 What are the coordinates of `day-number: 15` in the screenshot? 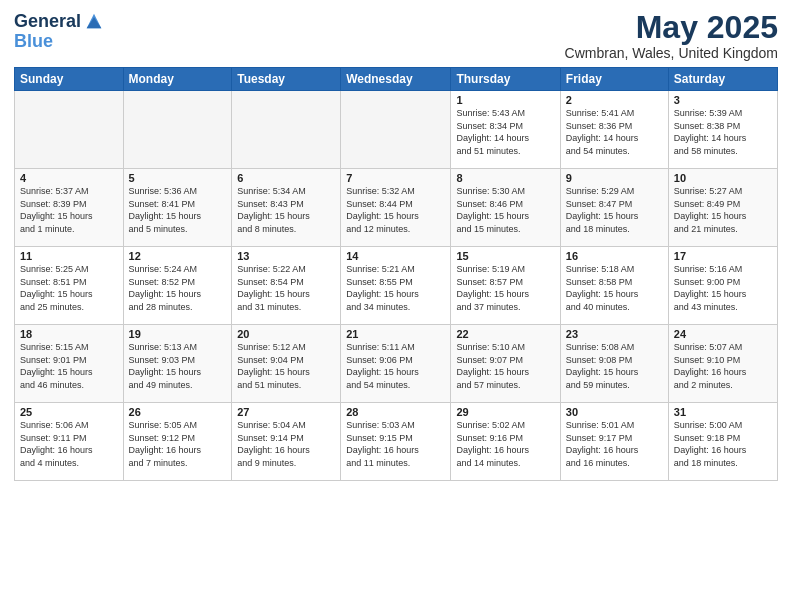 It's located at (505, 256).